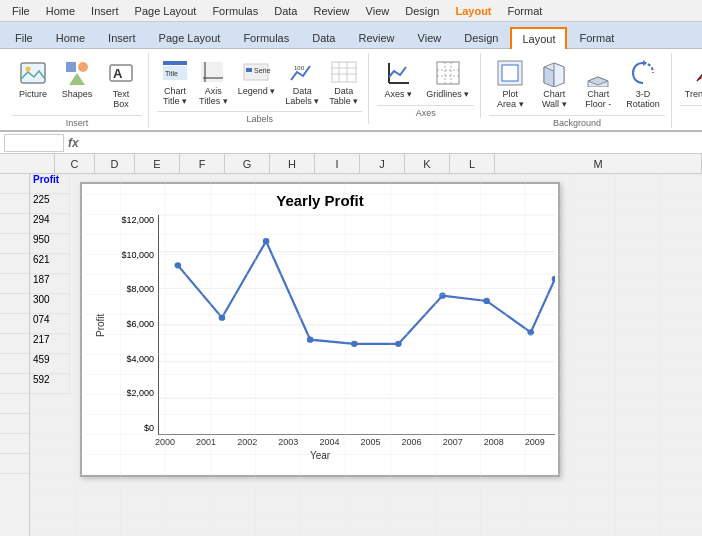  I want to click on menu-review: Review, so click(331, 11).